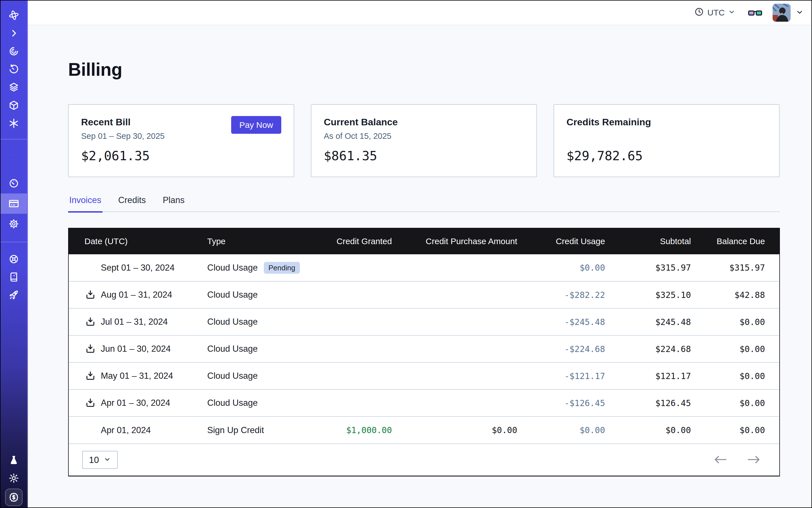 The height and width of the screenshot is (508, 812). I want to click on credits-remaining-amount: $29,782.65, so click(667, 156).